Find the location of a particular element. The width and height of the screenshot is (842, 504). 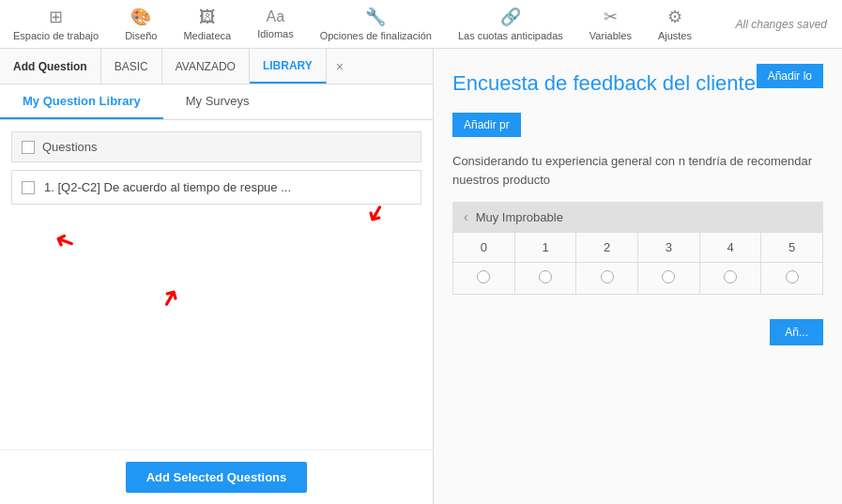

question-item: 1. [Q2-C2] De acuerdo al tiempo de respu… is located at coordinates (216, 188).